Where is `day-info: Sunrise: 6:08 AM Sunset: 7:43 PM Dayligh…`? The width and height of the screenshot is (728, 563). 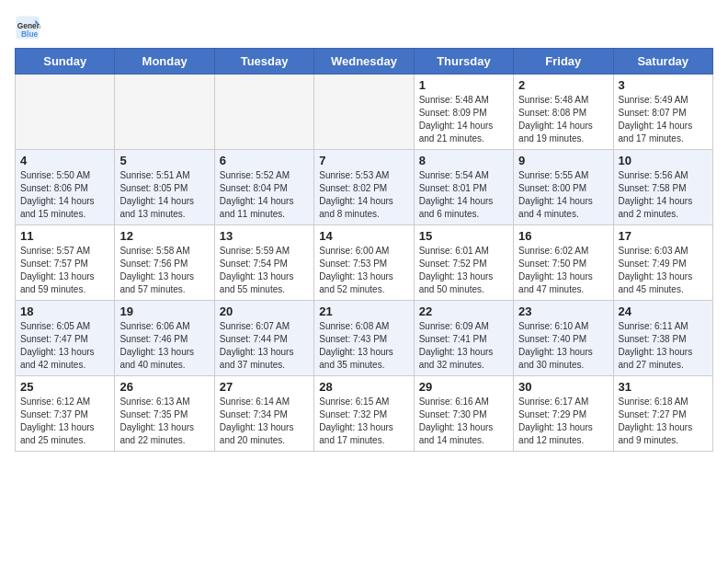
day-info: Sunrise: 6:08 AM Sunset: 7:43 PM Dayligh… is located at coordinates (364, 346).